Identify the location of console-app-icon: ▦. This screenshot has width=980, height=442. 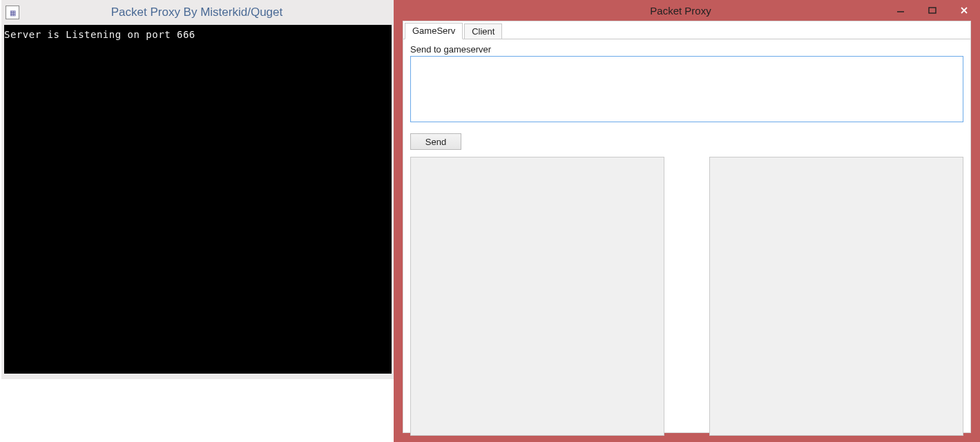
(12, 12).